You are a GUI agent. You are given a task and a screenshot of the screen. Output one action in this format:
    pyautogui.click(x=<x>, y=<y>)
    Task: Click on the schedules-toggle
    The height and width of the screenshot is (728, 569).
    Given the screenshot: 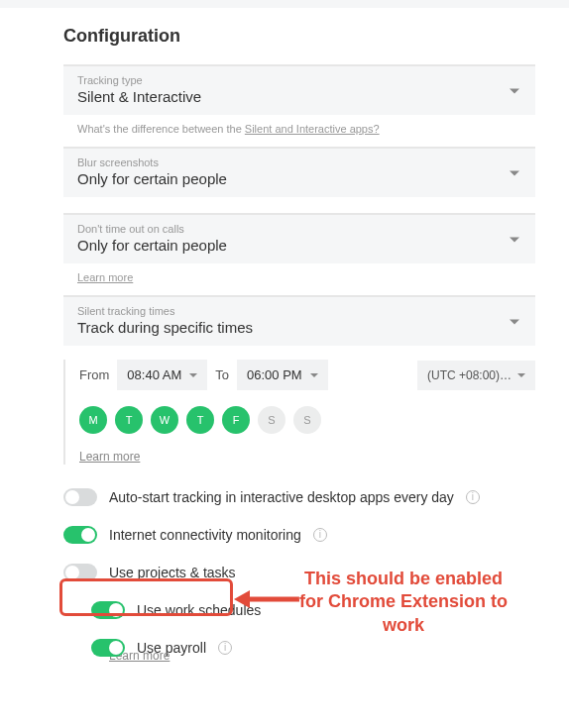 What is the action you would take?
    pyautogui.click(x=108, y=610)
    